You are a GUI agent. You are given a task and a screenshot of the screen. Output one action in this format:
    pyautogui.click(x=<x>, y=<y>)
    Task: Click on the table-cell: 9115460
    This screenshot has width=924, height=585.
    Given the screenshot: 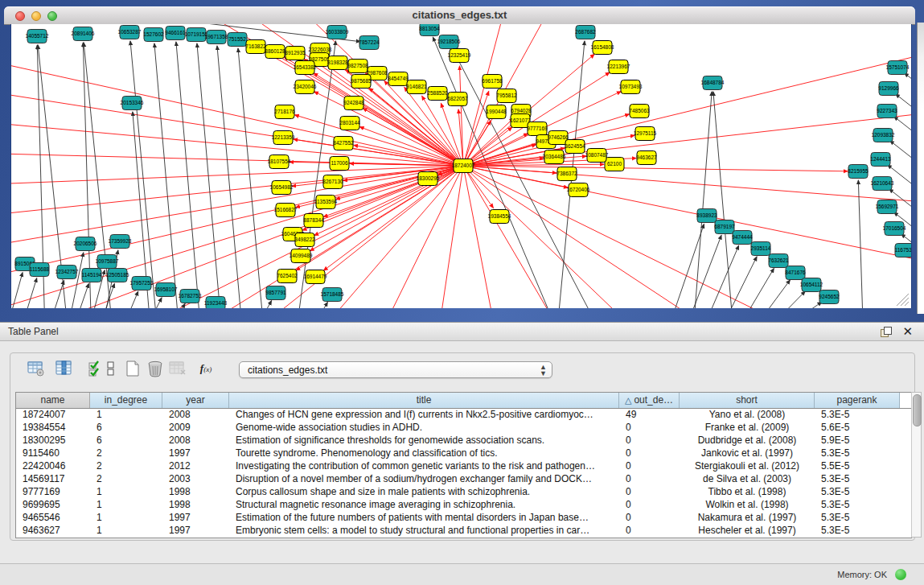 What is the action you would take?
    pyautogui.click(x=53, y=453)
    